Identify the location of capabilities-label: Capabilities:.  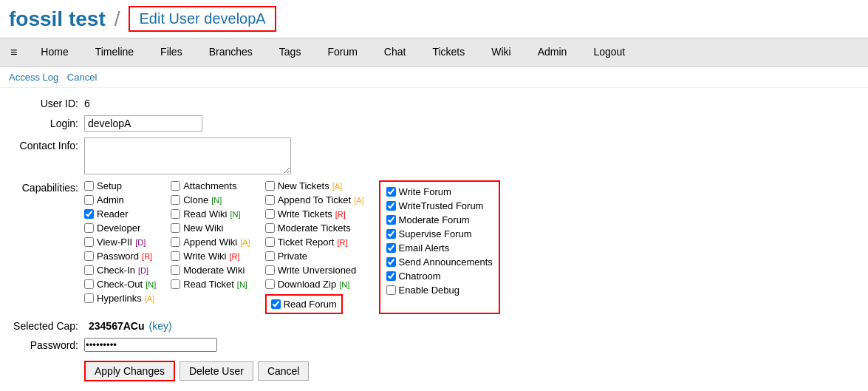
(47, 187).